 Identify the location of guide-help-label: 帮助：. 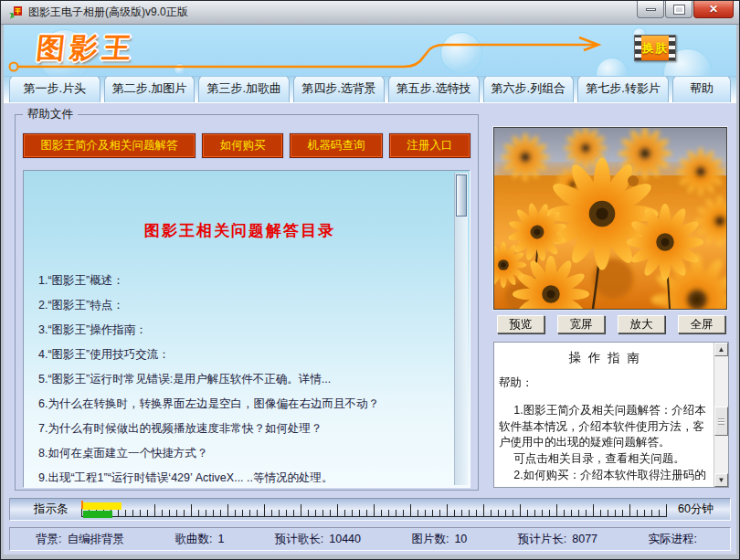
(605, 384).